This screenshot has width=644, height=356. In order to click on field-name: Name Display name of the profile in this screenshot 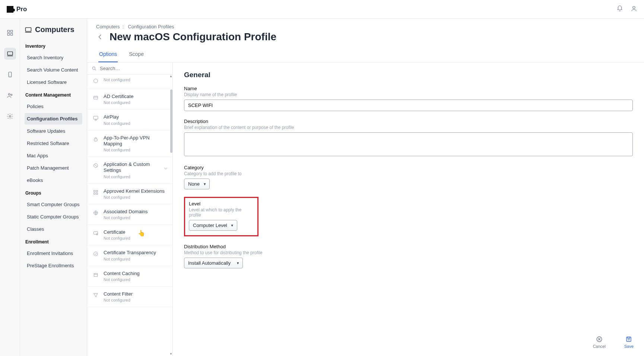, I will do `click(408, 98)`.